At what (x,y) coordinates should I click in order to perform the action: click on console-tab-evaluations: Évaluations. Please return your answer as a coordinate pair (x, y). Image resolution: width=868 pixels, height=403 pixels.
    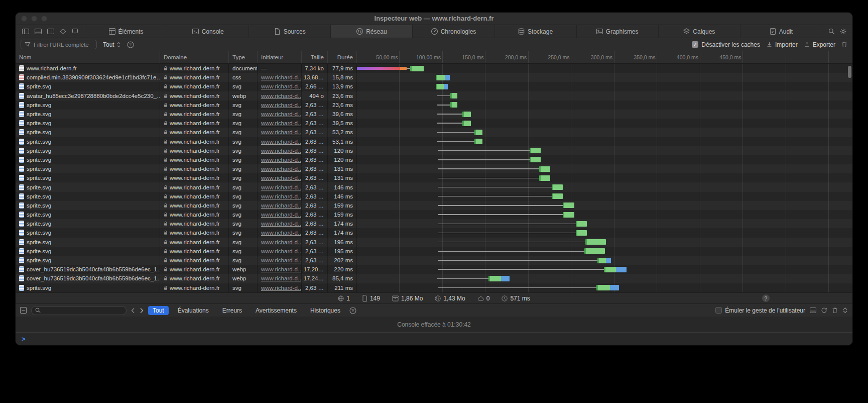
    Looking at the image, I should click on (193, 311).